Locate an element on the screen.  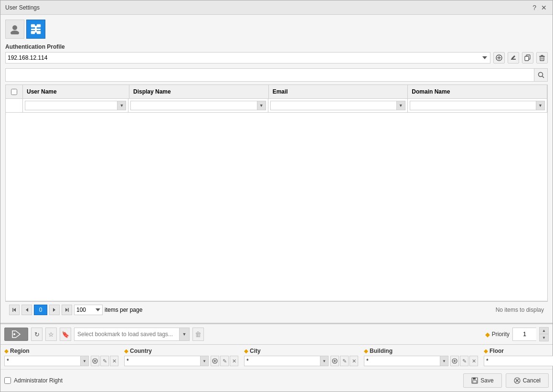
filter-domain-cell: ▼ is located at coordinates (478, 106).